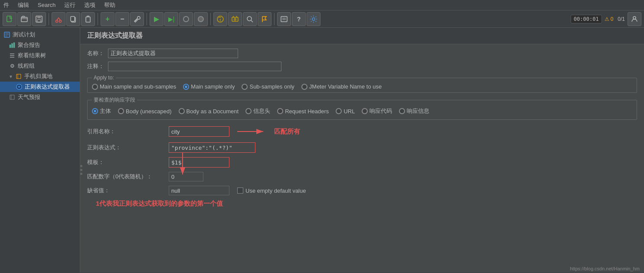 The height and width of the screenshot is (273, 644). I want to click on menubar: 件 编辑 Search 运行 选项 帮助, so click(322, 5).